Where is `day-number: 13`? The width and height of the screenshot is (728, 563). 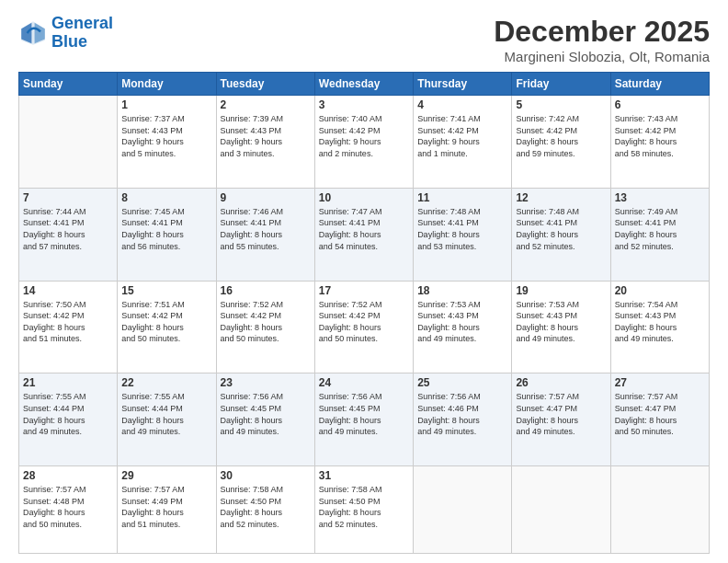 day-number: 13 is located at coordinates (660, 198).